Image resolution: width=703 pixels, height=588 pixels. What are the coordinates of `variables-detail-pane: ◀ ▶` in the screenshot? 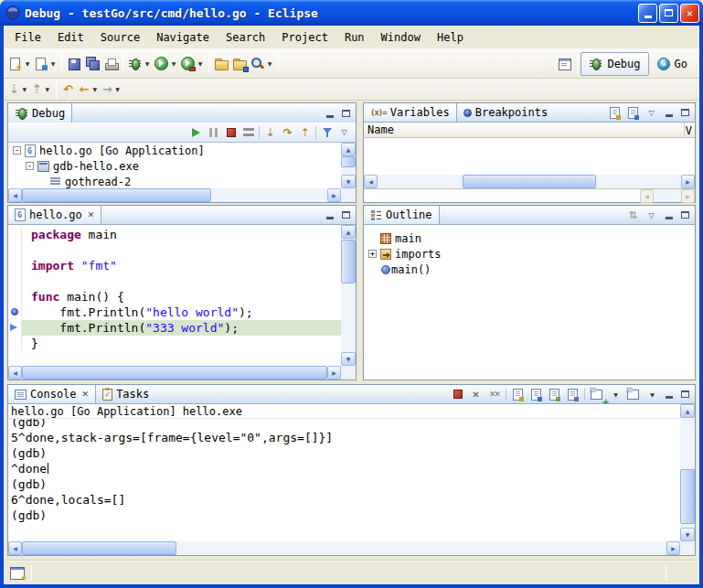 It's located at (529, 196).